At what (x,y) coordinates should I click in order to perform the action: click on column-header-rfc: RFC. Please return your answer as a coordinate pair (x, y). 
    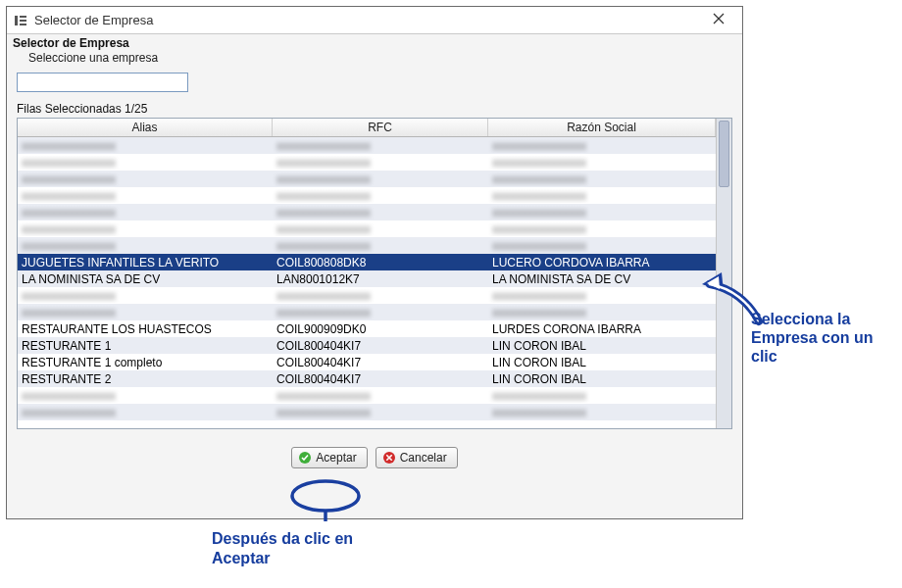
    Looking at the image, I should click on (380, 127).